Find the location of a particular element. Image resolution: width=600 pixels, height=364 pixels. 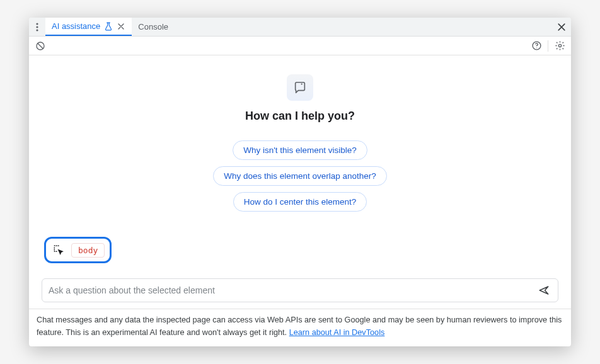

suggestion-chips: Why isn't this element visible? Why does… is located at coordinates (300, 176).